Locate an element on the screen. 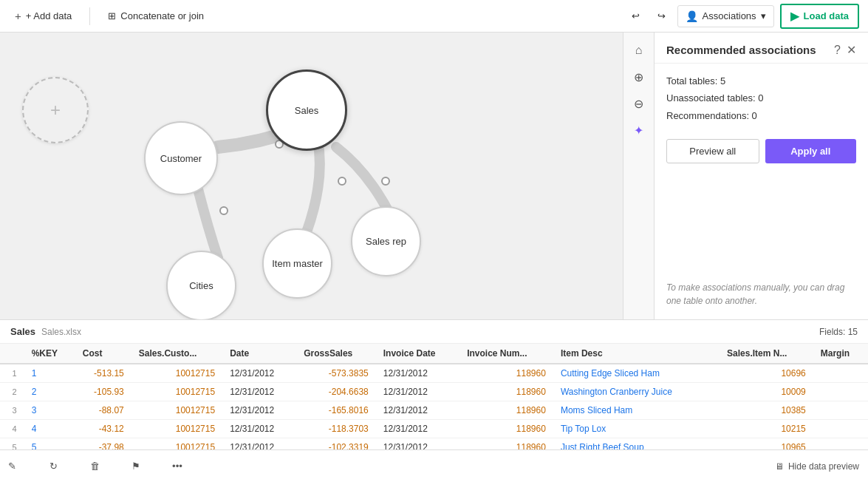 The image size is (868, 482). col-date: Date is located at coordinates (259, 353).